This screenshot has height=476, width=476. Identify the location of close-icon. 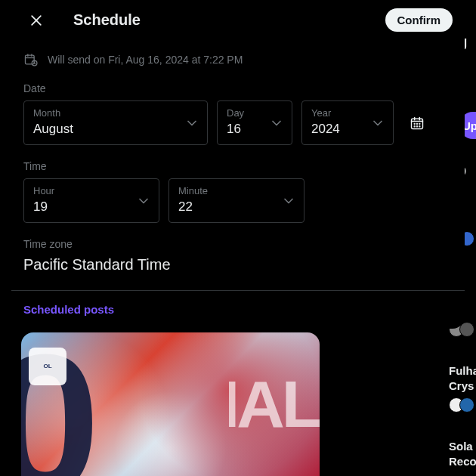
(36, 20).